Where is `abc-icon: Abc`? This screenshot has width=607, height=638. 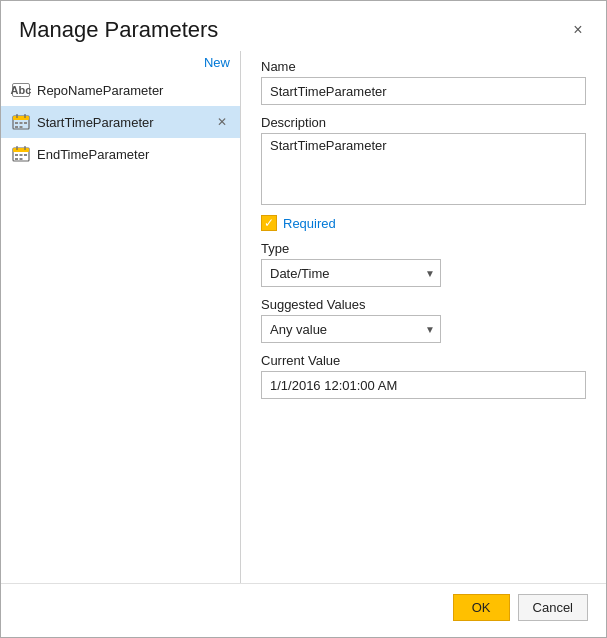 abc-icon: Abc is located at coordinates (21, 90).